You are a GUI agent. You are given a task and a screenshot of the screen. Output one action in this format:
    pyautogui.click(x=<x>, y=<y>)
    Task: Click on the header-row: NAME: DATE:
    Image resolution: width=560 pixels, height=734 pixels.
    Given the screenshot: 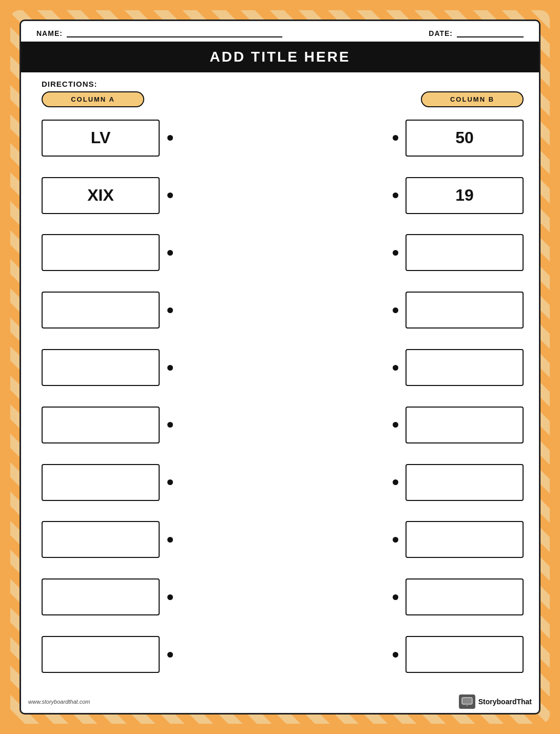 What is the action you would take?
    pyautogui.click(x=280, y=31)
    